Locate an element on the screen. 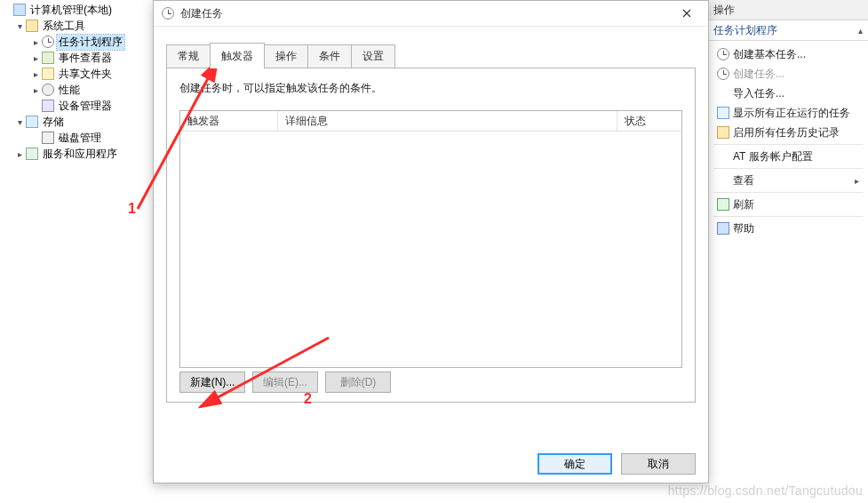 This screenshot has height=503, width=868. list-header: 触发器 详细信息 状态 is located at coordinates (431, 121).